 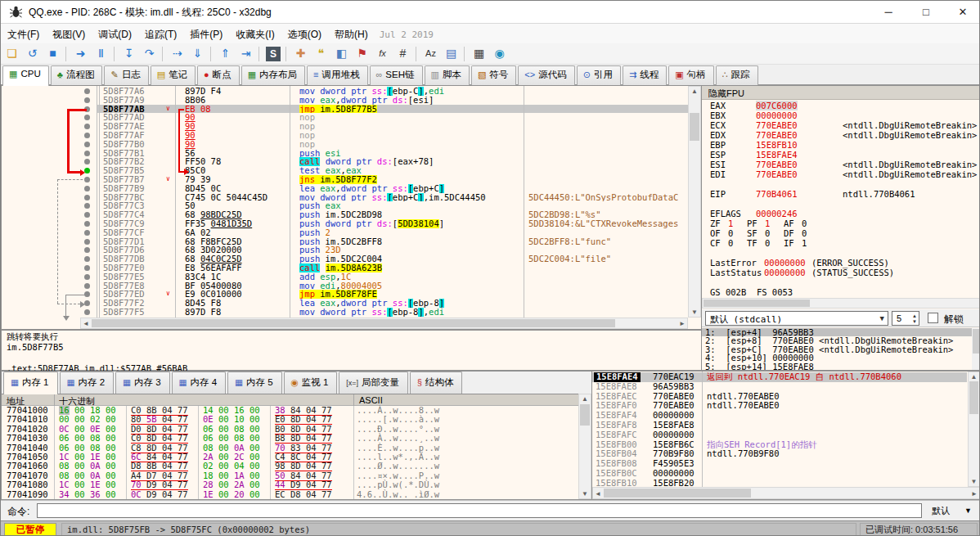 What do you see at coordinates (963, 11) in the screenshot?
I see `close-button: ✕` at bounding box center [963, 11].